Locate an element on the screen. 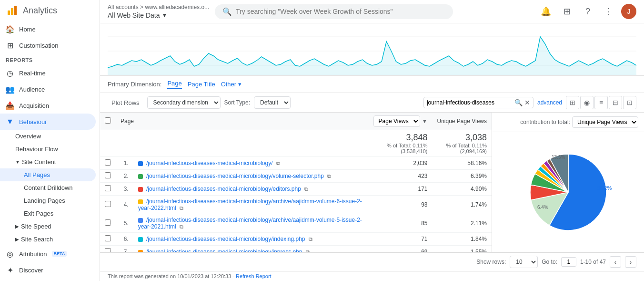 The height and width of the screenshot is (281, 644). month-label: February 2022 is located at coordinates (125, 75).